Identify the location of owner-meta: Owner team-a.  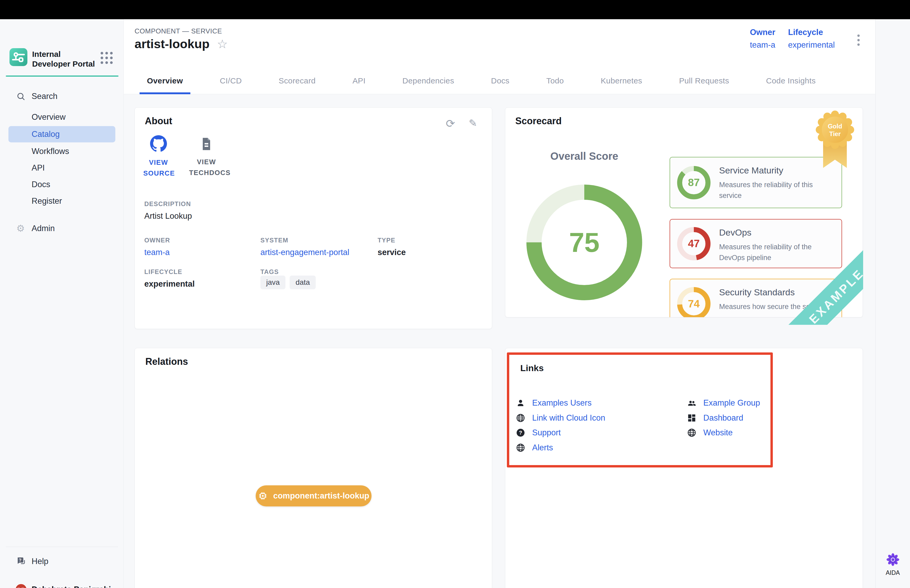
(763, 39).